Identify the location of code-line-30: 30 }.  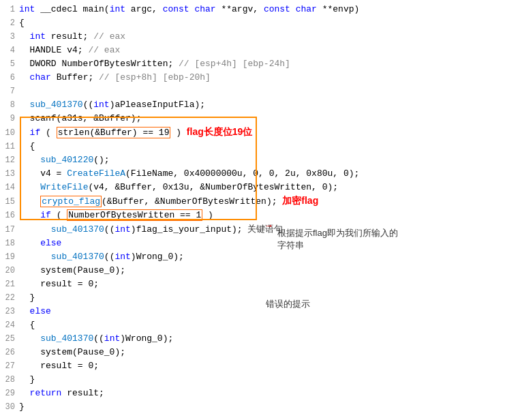
(260, 407).